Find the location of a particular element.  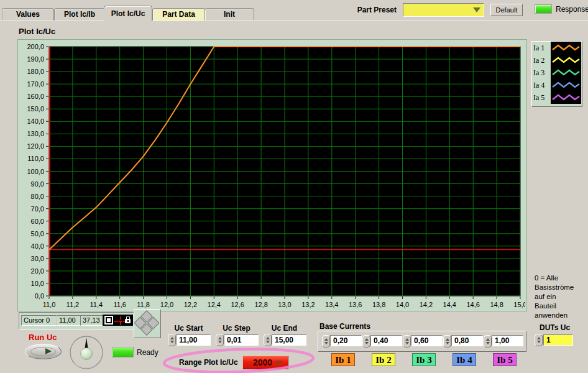

legend-item-ia-4: Ia 4 is located at coordinates (557, 85).